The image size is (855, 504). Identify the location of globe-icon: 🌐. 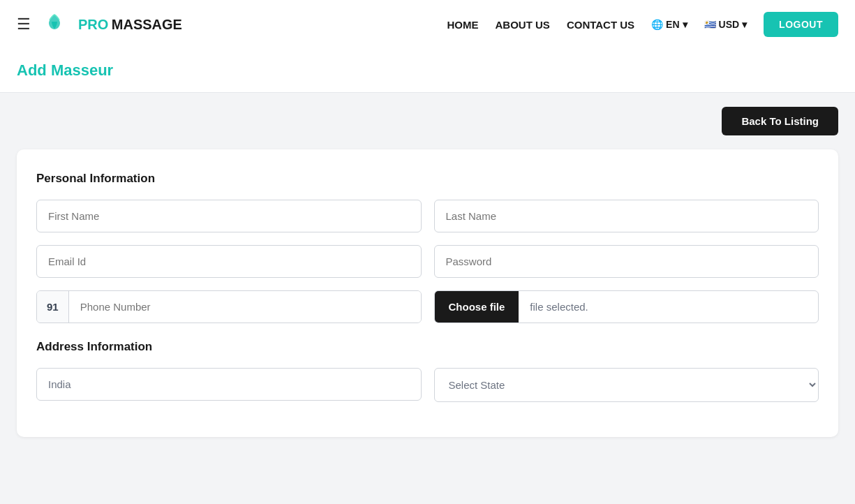
(657, 24).